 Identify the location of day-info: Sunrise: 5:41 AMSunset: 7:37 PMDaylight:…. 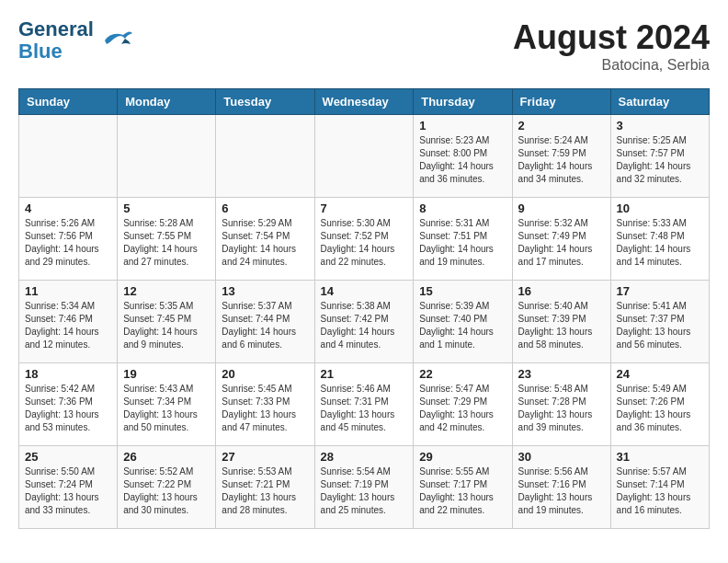
(660, 326).